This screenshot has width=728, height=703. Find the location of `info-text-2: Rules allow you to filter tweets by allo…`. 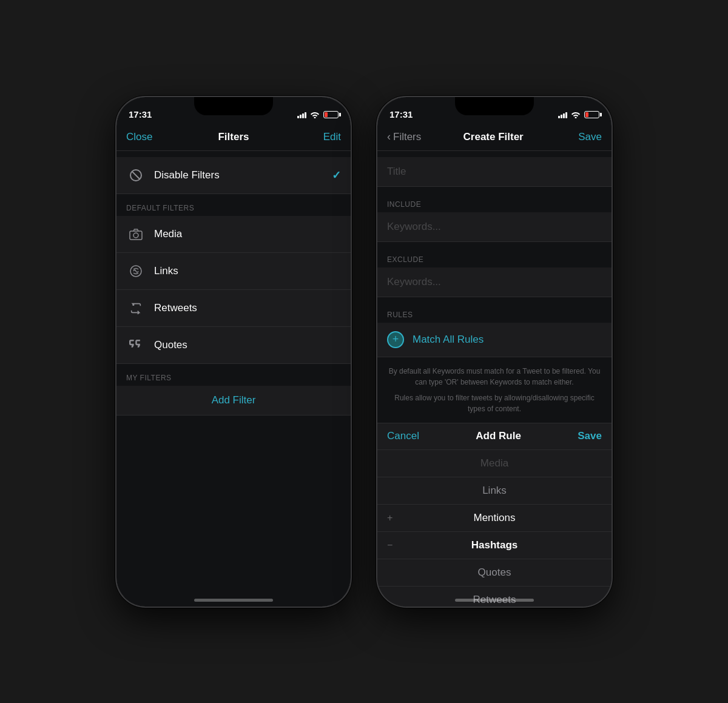

info-text-2: Rules allow you to filter tweets by allo… is located at coordinates (494, 403).